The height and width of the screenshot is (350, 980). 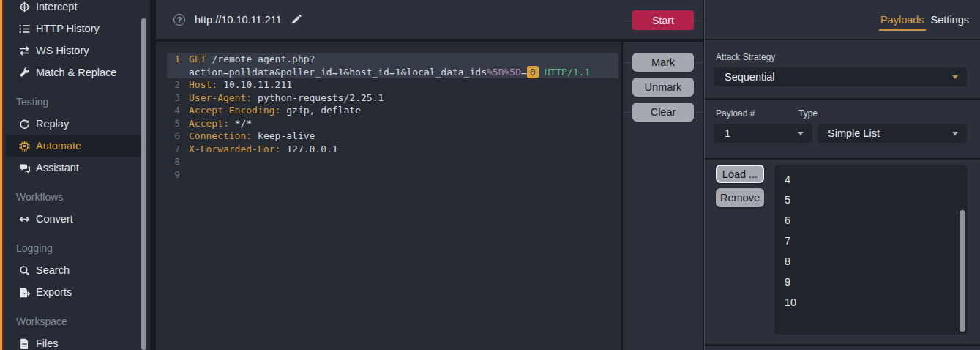 What do you see at coordinates (962, 271) in the screenshot?
I see `payload-list-scrollbar` at bounding box center [962, 271].